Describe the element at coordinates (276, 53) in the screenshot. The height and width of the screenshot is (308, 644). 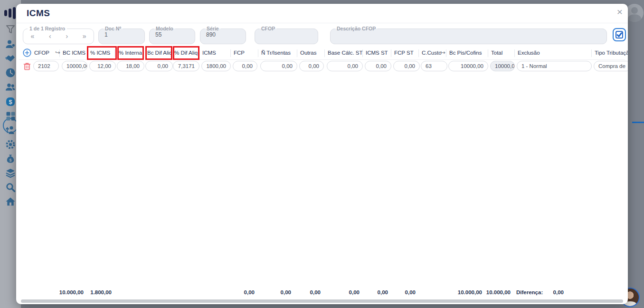
I see `col-header-n-tr-isentas: Ñ Tr/Isentas` at that location.